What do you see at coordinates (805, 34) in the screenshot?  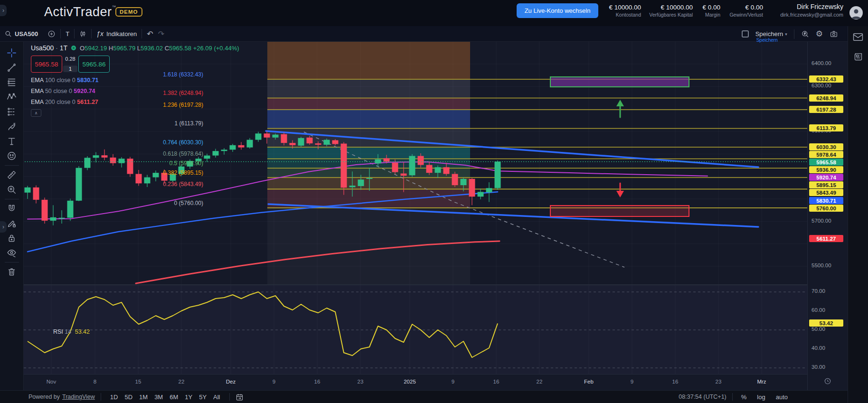 I see `quick-search-icon` at bounding box center [805, 34].